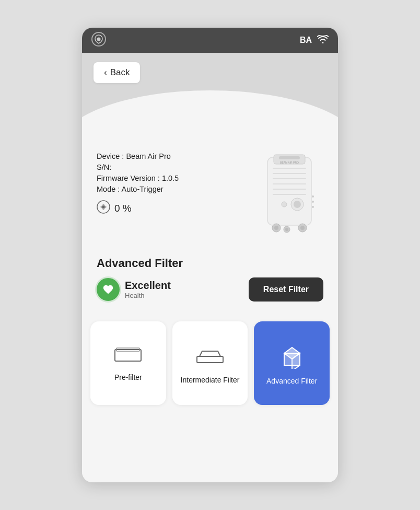 The image size is (420, 510). What do you see at coordinates (210, 263) in the screenshot?
I see `filter-title: Advanced Filter` at bounding box center [210, 263].